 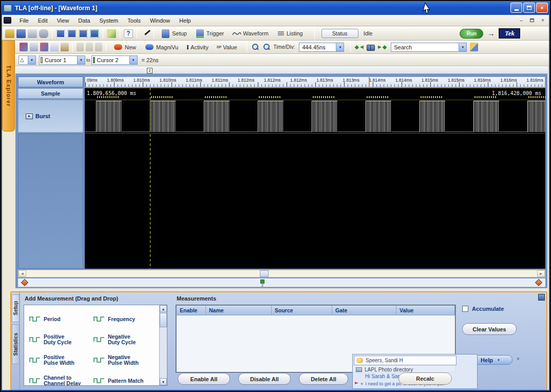 What do you see at coordinates (429, 47) in the screenshot?
I see `search-combo: Search ▼` at bounding box center [429, 47].